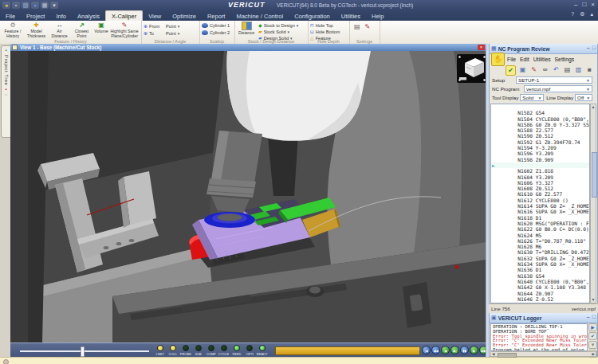 This screenshot has height=364, width=598. I want to click on gcode-line: N1636 D1, so click(541, 264).